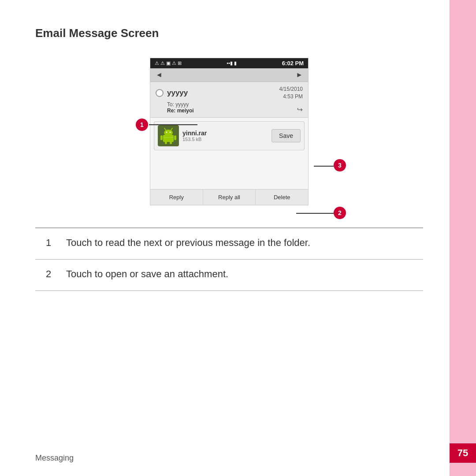  Describe the element at coordinates (157, 63) in the screenshot. I see `warning-icon: ⚠` at that location.